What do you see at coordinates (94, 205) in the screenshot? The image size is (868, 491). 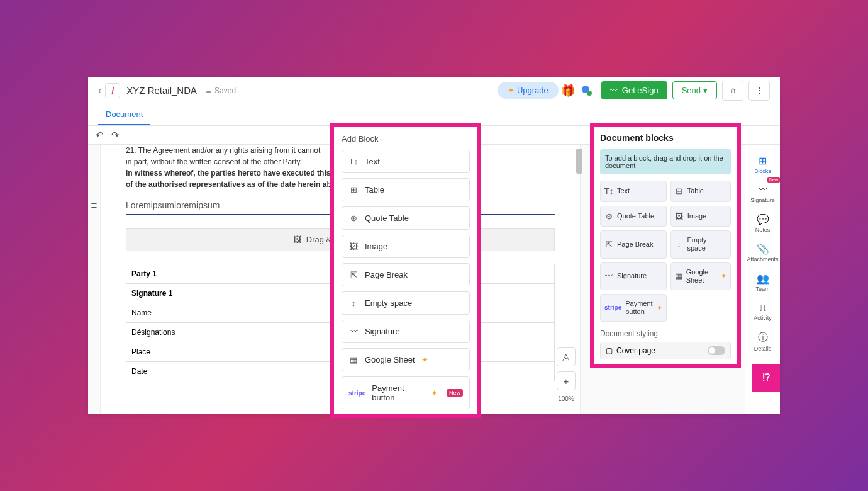 I see `outline-icon: ≣` at bounding box center [94, 205].